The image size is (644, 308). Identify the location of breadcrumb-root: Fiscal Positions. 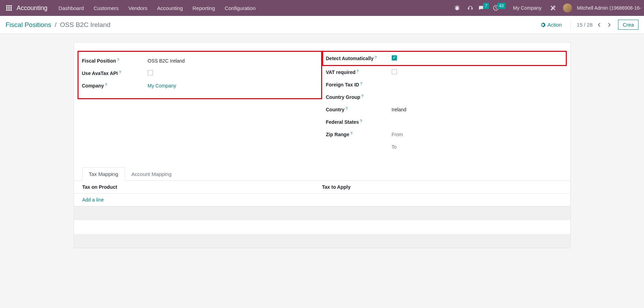
(28, 25).